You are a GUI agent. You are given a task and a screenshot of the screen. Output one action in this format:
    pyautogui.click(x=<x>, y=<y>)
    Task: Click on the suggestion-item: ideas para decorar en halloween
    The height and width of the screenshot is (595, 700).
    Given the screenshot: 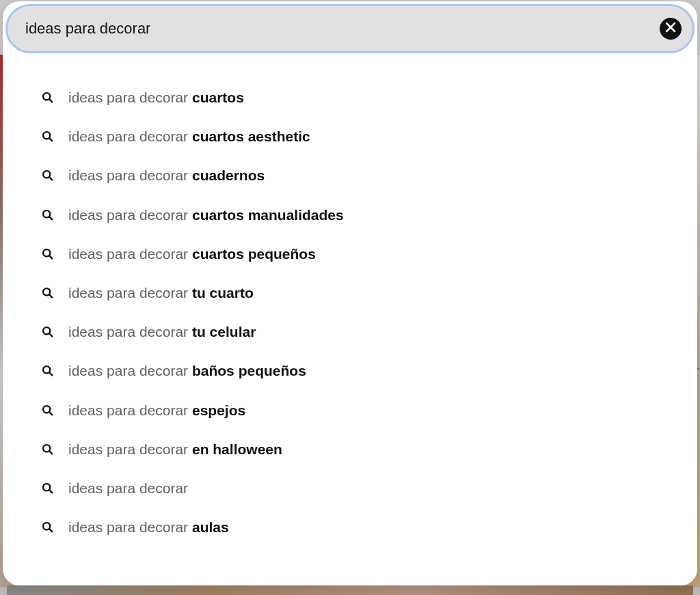 What is the action you would take?
    pyautogui.click(x=350, y=449)
    